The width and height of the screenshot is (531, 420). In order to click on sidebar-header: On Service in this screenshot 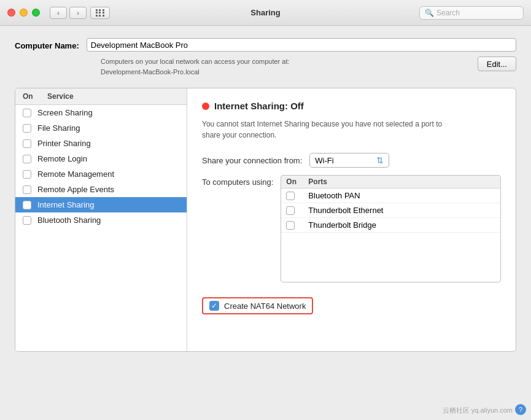, I will do `click(101, 97)`.